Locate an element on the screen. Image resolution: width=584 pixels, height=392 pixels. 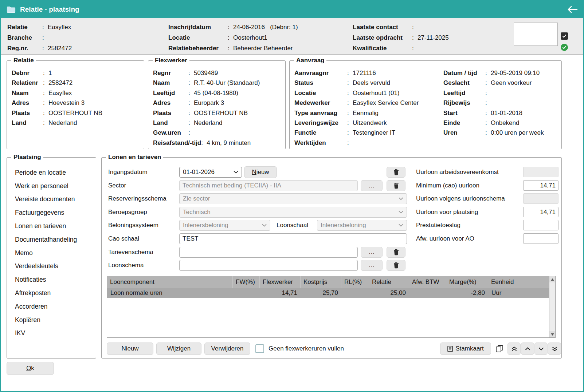
nieuw-button: Nieuw is located at coordinates (130, 349).